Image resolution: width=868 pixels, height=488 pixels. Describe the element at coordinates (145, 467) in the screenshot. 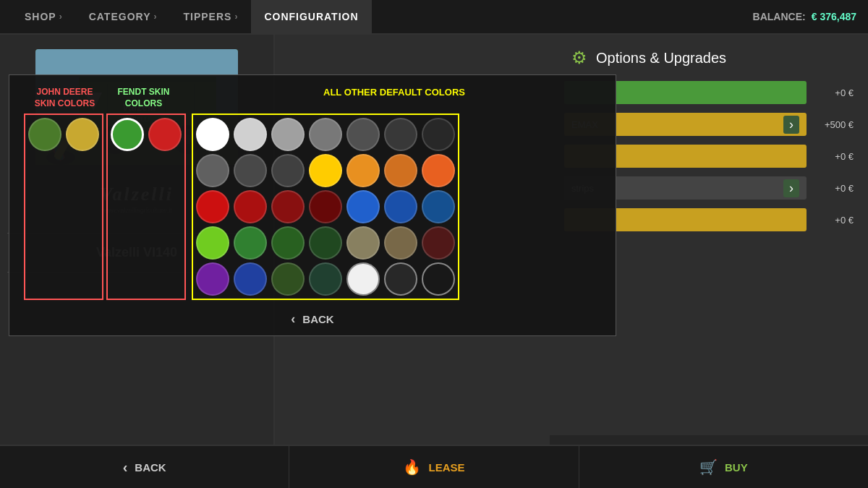

I see `back-button: ‹ BACK` at that location.